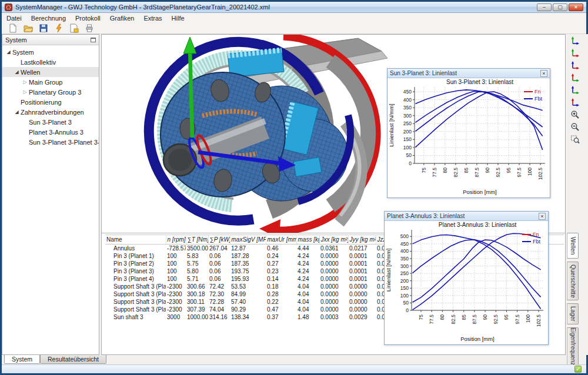  Describe the element at coordinates (308, 294) in the screenshot. I see `table-cell: 4.04` at that location.